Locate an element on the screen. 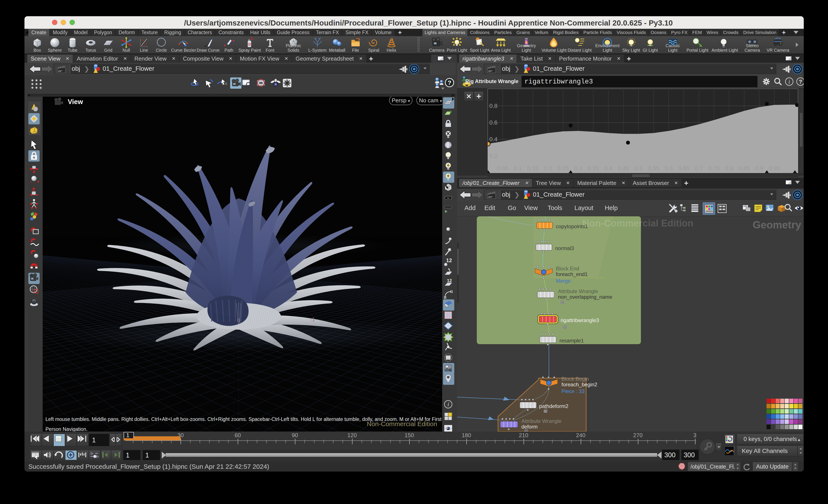 The image size is (828, 504). svg-text: 0.5 is located at coordinates (638, 169).